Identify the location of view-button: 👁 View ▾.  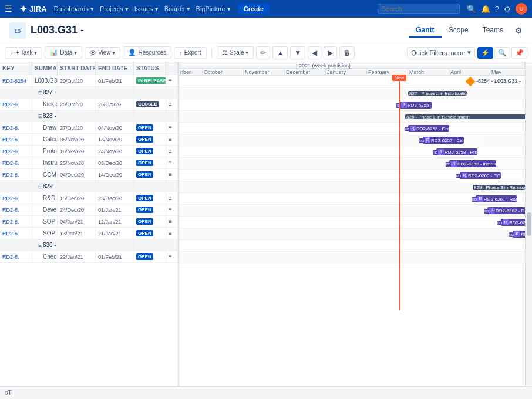
(102, 53).